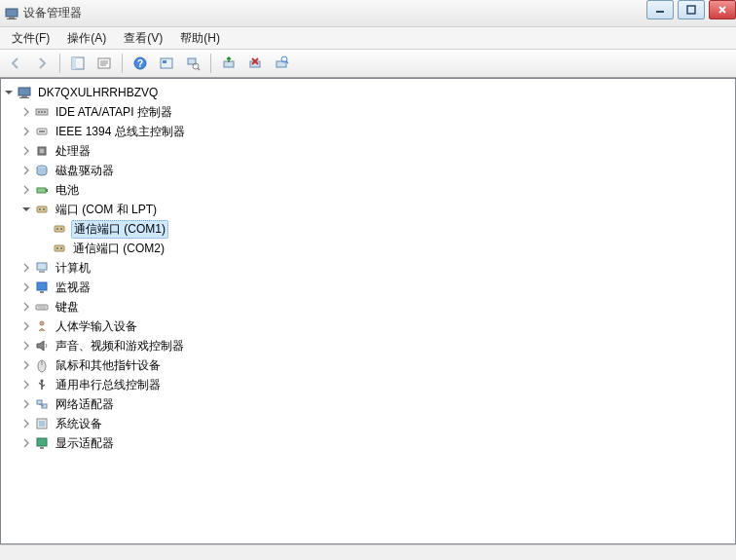 The width and height of the screenshot is (736, 560). Describe the element at coordinates (120, 230) in the screenshot. I see `tree-node-label: 通信端口 (COM1)` at that location.